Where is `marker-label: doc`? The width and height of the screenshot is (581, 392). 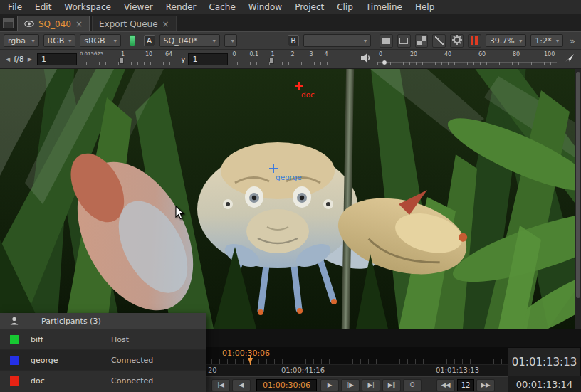
marker-label: doc is located at coordinates (308, 95).